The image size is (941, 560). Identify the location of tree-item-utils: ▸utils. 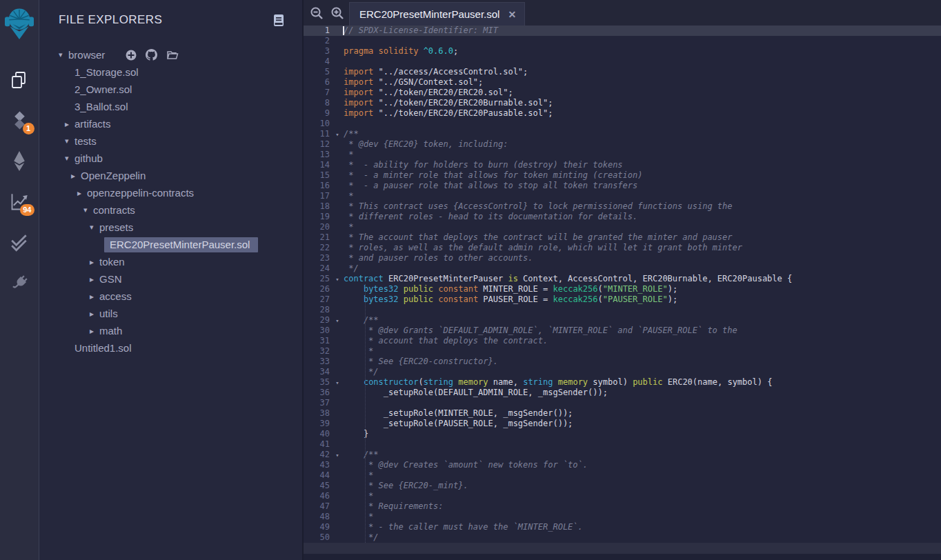
(171, 313).